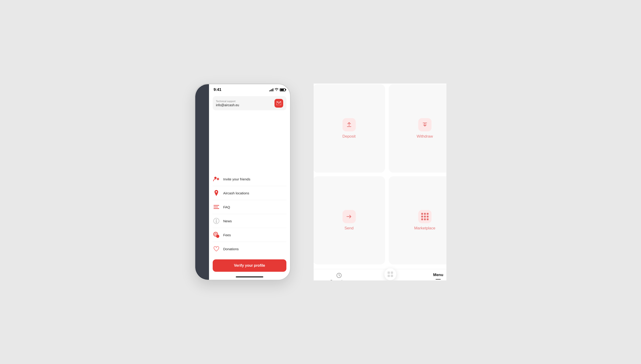  Describe the element at coordinates (425, 125) in the screenshot. I see `withdraw-icon-bg` at that location.